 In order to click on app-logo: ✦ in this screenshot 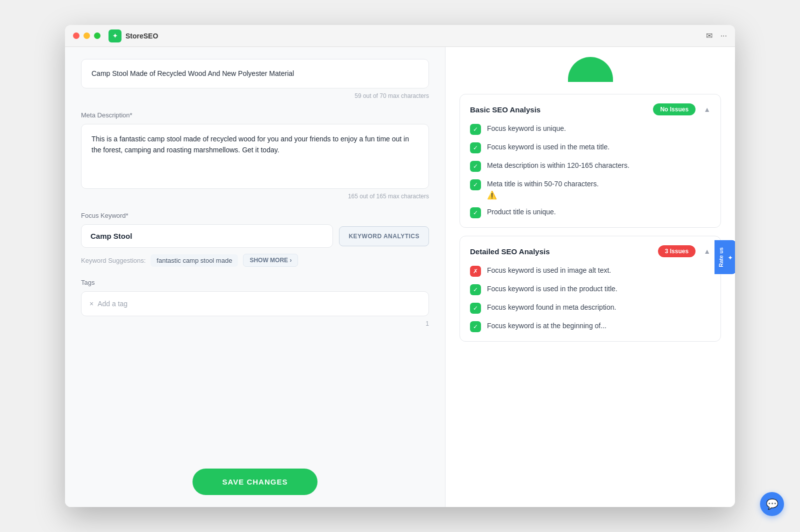, I will do `click(115, 36)`.